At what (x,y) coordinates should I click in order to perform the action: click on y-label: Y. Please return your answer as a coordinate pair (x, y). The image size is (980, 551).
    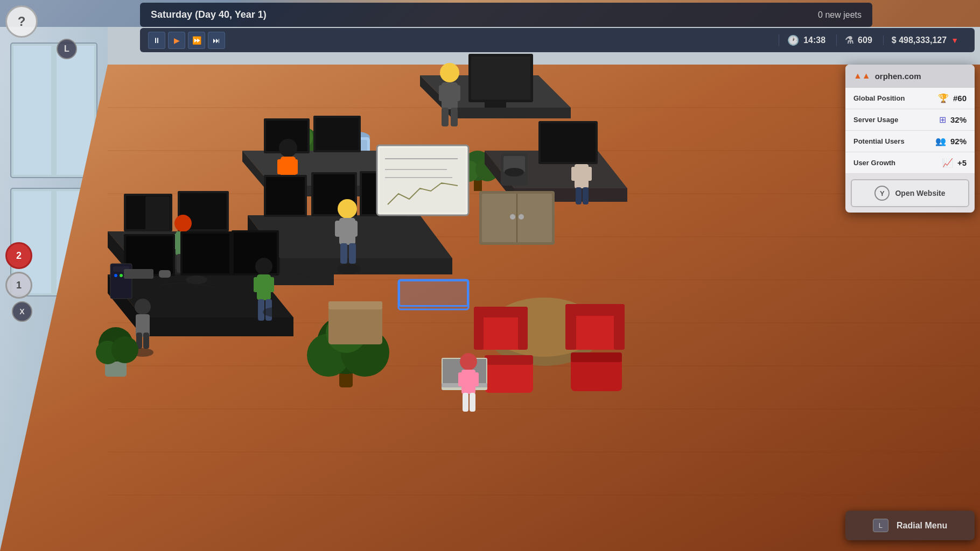
    Looking at the image, I should click on (882, 194).